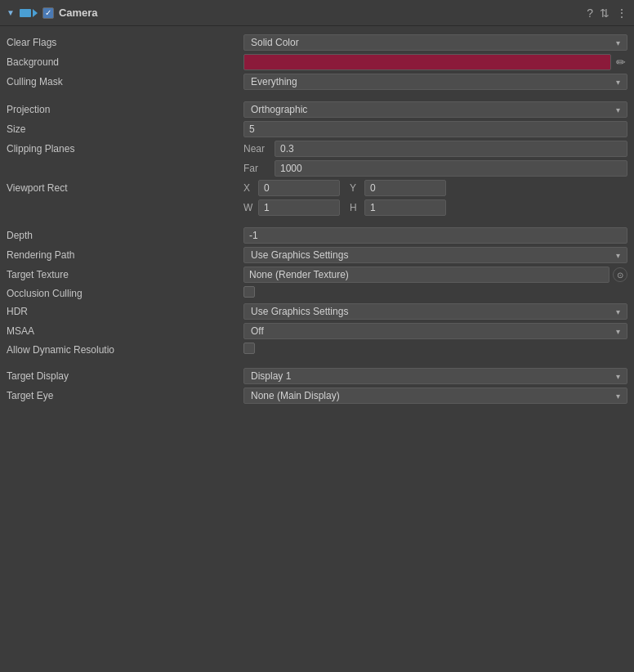  I want to click on hdr-row: HDR Use Graphics Settings ▾, so click(317, 311).